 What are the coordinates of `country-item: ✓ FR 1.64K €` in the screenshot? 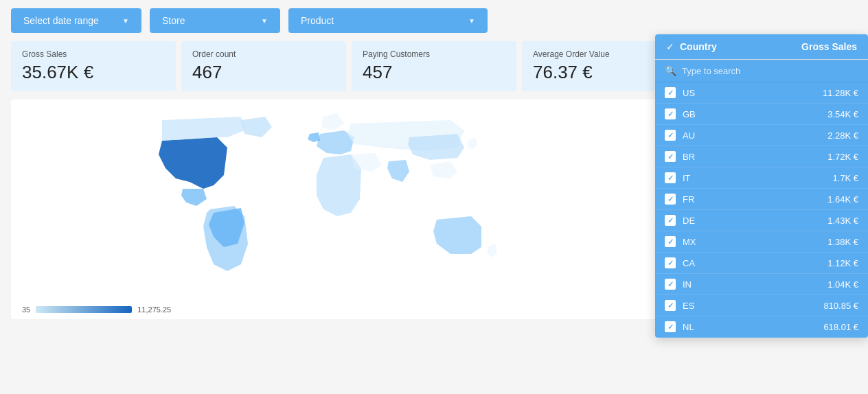 It's located at (762, 199).